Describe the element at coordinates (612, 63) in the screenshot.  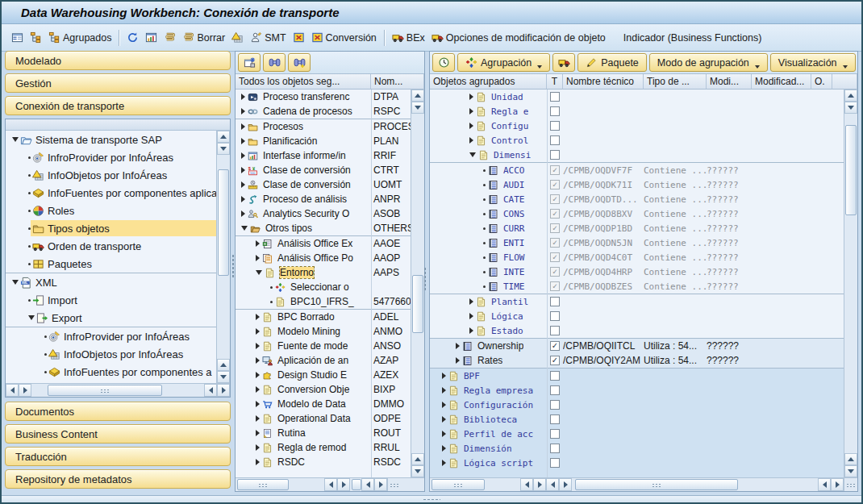
I see `package-button: Paquete` at that location.